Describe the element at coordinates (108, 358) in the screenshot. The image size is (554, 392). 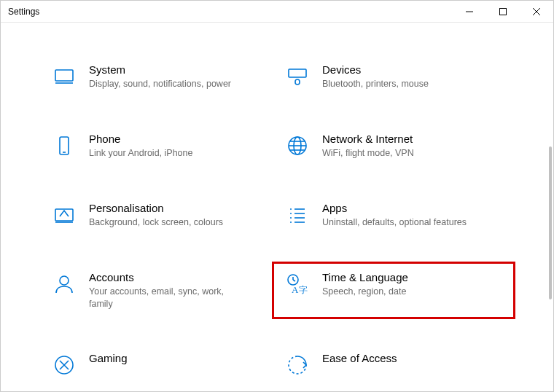
I see `category-title: Gaming` at that location.